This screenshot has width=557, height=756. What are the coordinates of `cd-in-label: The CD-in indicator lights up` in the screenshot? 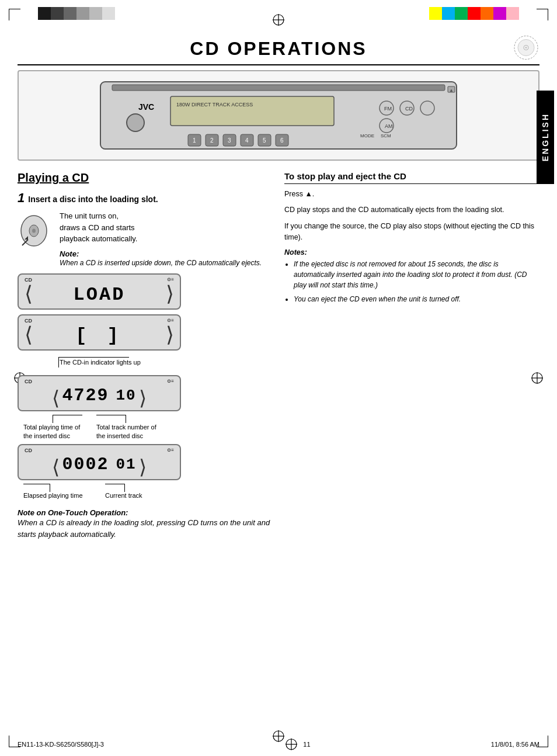 It's located at (100, 362).